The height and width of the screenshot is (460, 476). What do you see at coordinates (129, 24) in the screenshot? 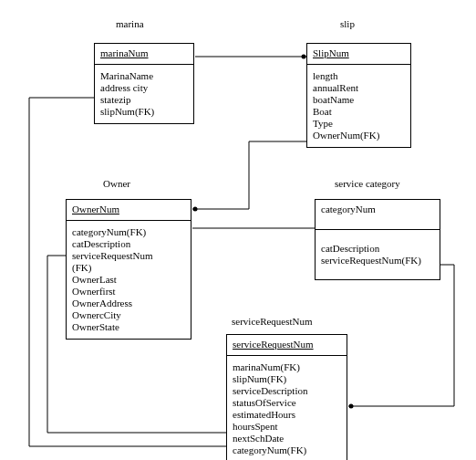
I see `entity-title-marina: marina` at bounding box center [129, 24].